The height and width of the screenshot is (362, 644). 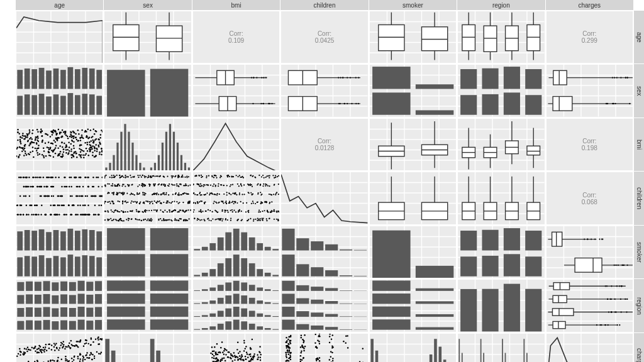 What do you see at coordinates (147, 145) in the screenshot?
I see `cell-bmi-sex` at bounding box center [147, 145].